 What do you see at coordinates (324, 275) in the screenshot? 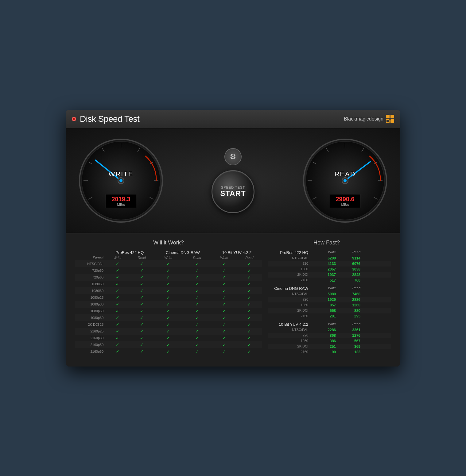
I see `speed-write-value: 1937` at bounding box center [324, 275].